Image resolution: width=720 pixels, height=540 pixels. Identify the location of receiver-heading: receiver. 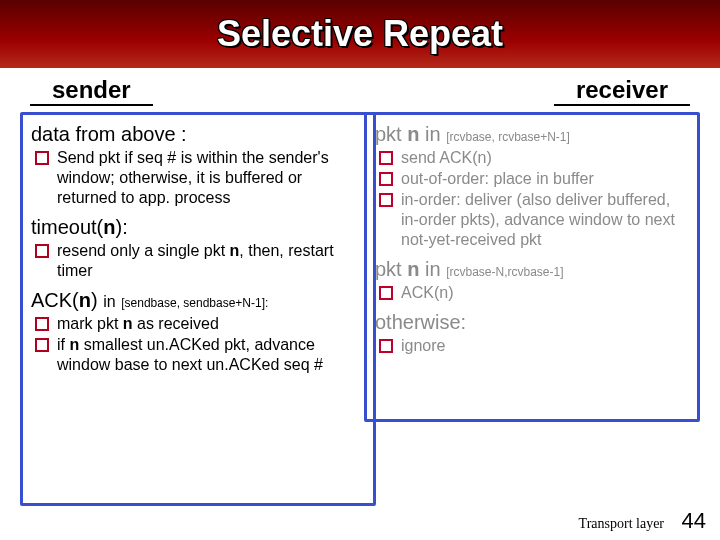
(622, 91).